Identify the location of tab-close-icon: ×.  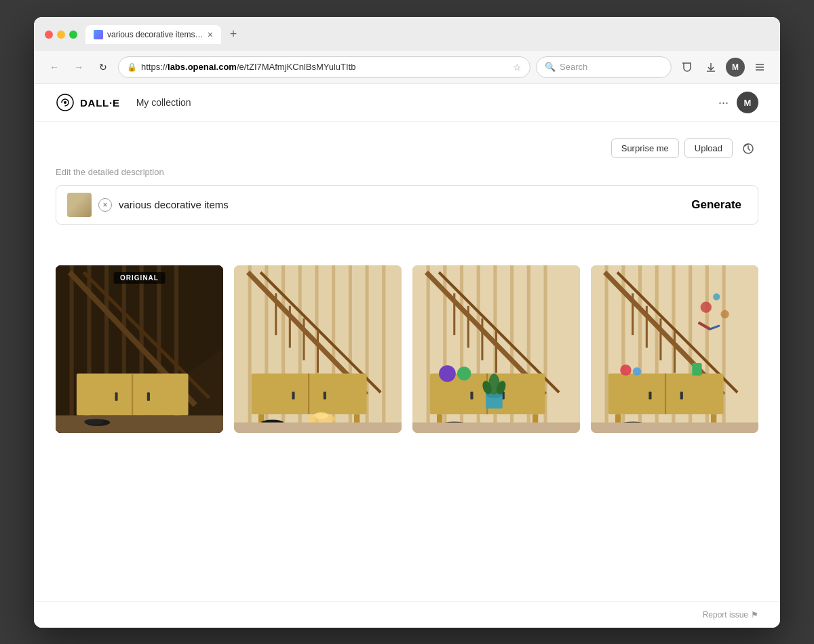
(210, 35).